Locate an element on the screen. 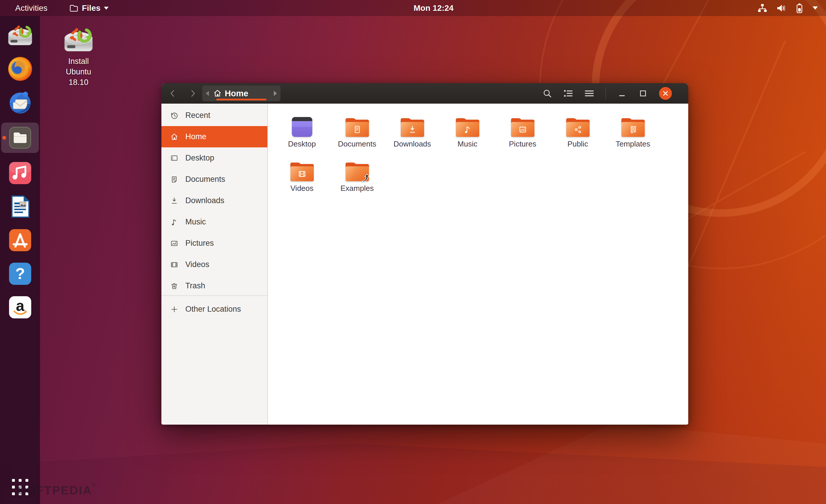 Image resolution: width=826 pixels, height=504 pixels. dock-item-libreoffice-writer is located at coordinates (20, 207).